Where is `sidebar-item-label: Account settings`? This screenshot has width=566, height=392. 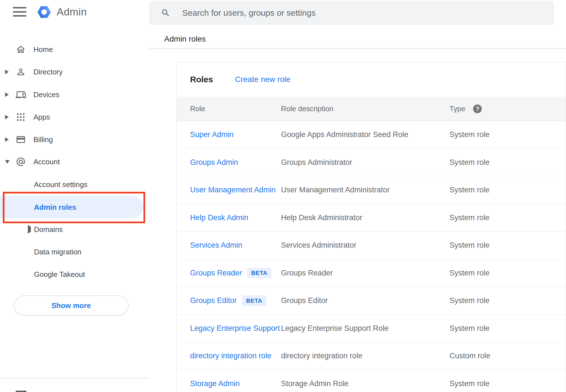
sidebar-item-label: Account settings is located at coordinates (61, 185).